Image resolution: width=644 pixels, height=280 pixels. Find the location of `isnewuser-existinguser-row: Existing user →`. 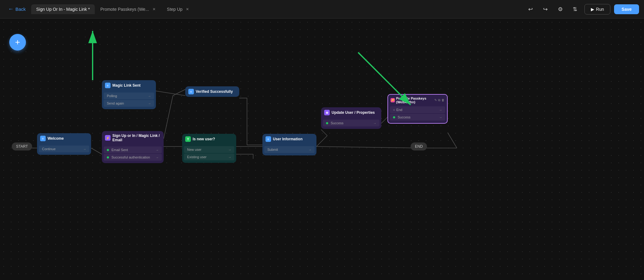

isnewuser-existinguser-row: Existing user → is located at coordinates (209, 157).